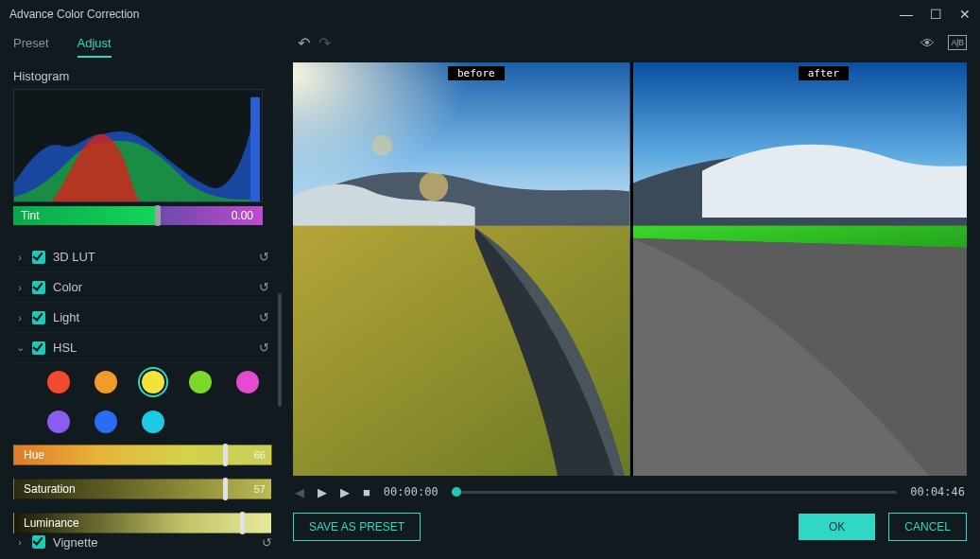 The width and height of the screenshot is (980, 559). I want to click on save-as-preset-button: SAVE AS PRESET, so click(357, 527).